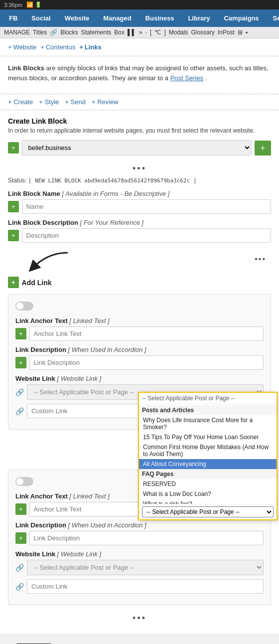  What do you see at coordinates (140, 148) in the screenshot?
I see `domain-row: + belief.business +` at bounding box center [140, 148].